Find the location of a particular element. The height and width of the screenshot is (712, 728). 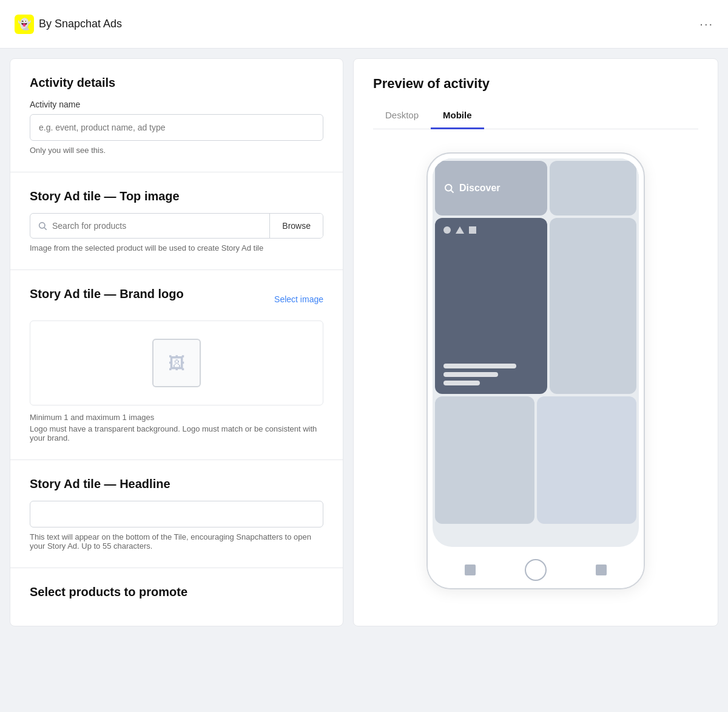

select-products-section: Select products to promote is located at coordinates (177, 597).